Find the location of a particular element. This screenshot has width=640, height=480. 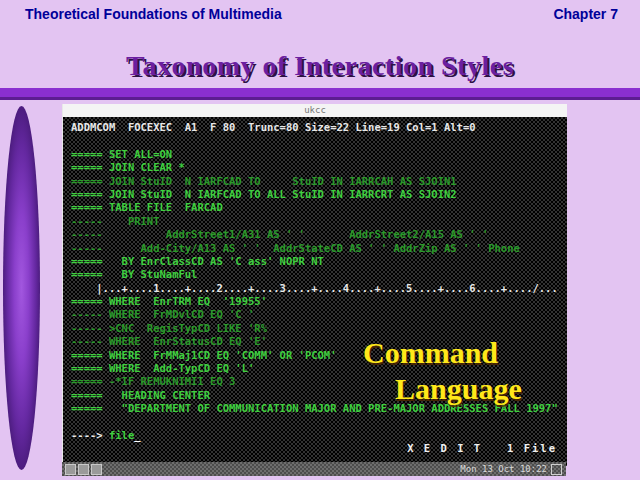

text-cursor: _ is located at coordinates (137, 435).